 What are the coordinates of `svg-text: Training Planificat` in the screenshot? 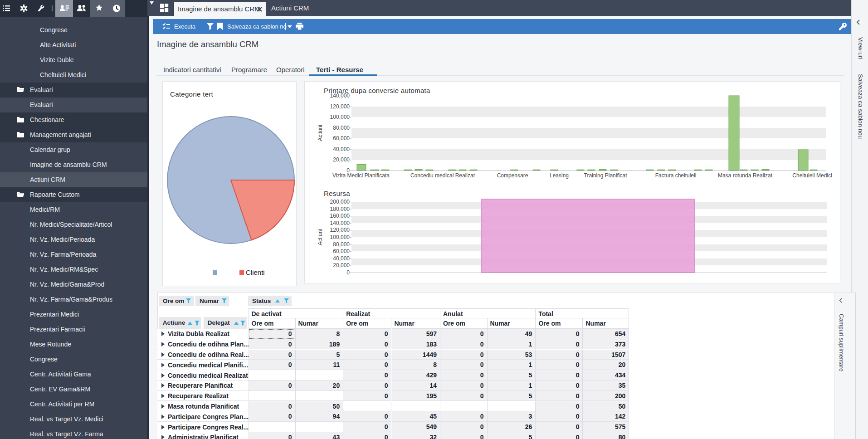 It's located at (606, 176).